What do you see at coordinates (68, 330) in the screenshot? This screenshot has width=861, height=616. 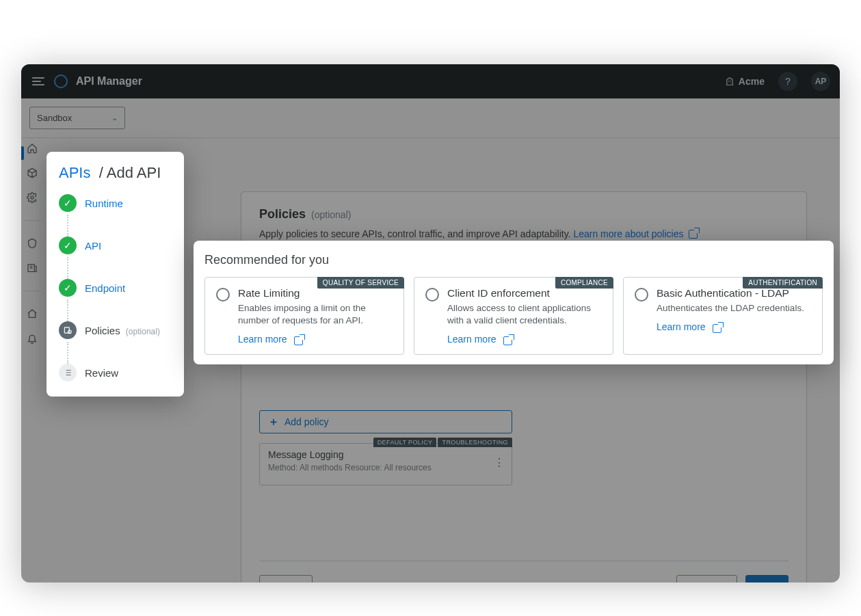 I see `policy-icon` at bounding box center [68, 330].